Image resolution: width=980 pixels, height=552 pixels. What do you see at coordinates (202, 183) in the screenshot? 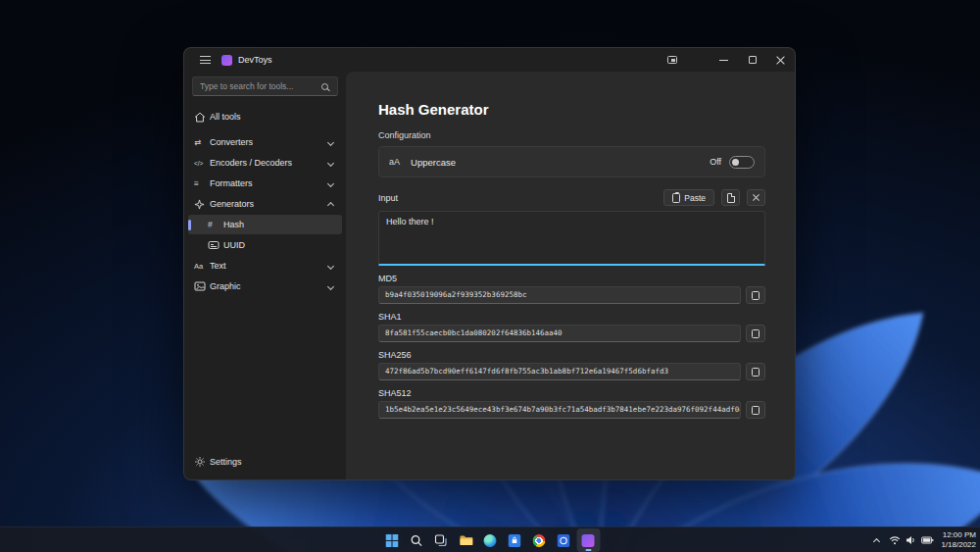
I see `formatters-icon: ≡` at bounding box center [202, 183].